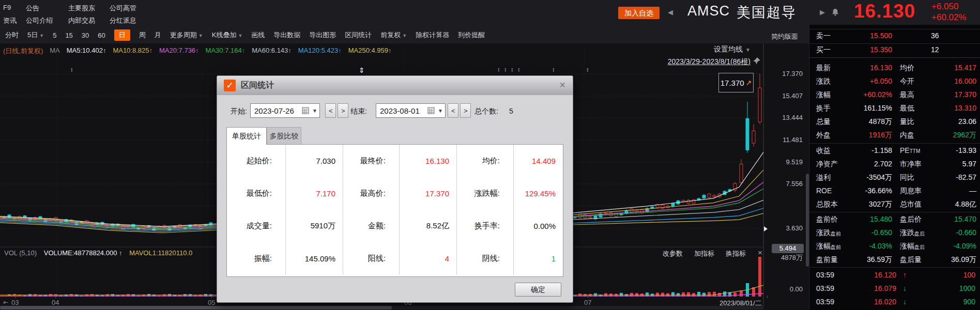  Describe the element at coordinates (395, 86) in the screenshot. I see `dialog-titlebar: ✓ 区间统计 ×` at that location.